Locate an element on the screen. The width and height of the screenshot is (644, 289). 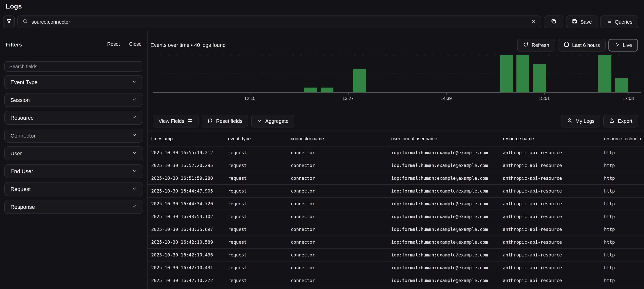
filter-section-request: Request is located at coordinates (74, 189).